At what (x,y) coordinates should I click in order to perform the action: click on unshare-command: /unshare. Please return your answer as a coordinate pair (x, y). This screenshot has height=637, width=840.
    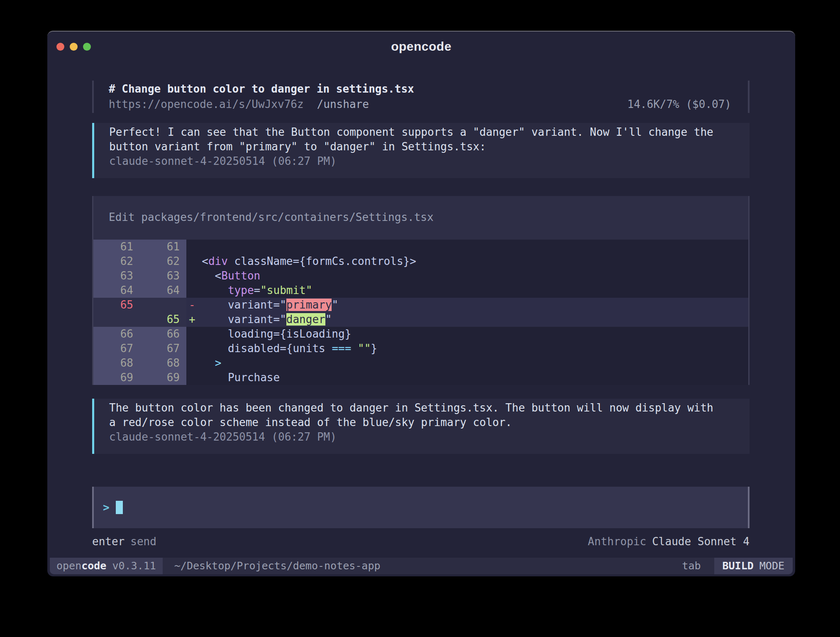
    Looking at the image, I should click on (343, 105).